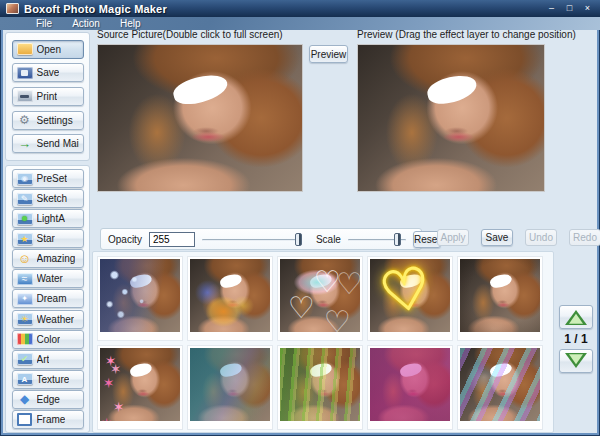  What do you see at coordinates (48, 96) in the screenshot?
I see `sidebar-item-print: Print` at bounding box center [48, 96].